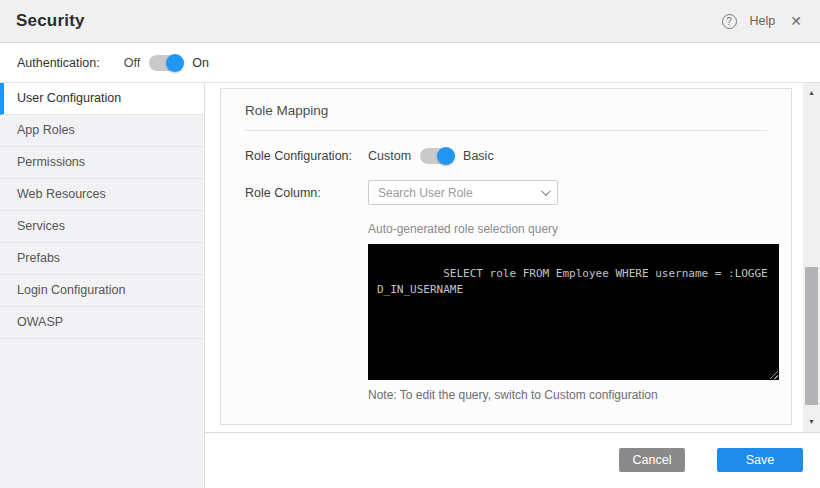 The height and width of the screenshot is (488, 820). Describe the element at coordinates (568, 395) in the screenshot. I see `query-note: Note: To edit the query, switch to Custo…` at that location.